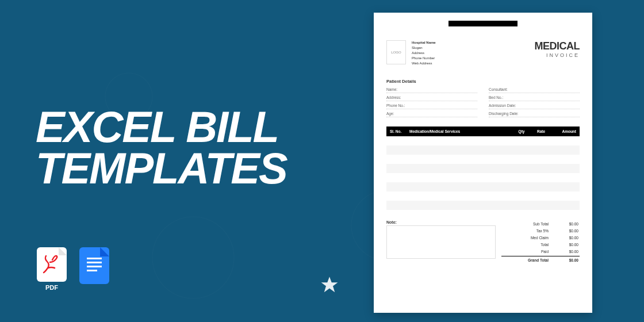 Image resolution: width=644 pixels, height=322 pixels. Describe the element at coordinates (522, 131) in the screenshot. I see `col-qty: Qty` at that location.